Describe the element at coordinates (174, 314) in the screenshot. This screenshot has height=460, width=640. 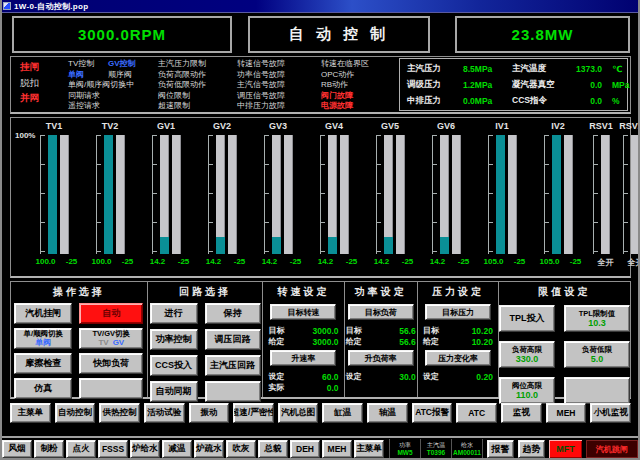
I see `button-label: 进行` at that location.